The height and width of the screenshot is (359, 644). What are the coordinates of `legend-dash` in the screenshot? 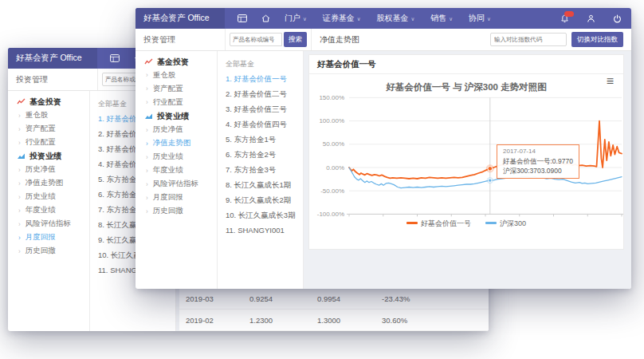 It's located at (412, 223).